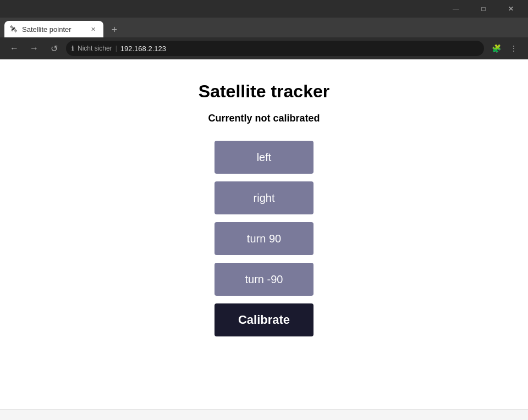  Describe the element at coordinates (483, 9) in the screenshot. I see `window-controls: — □ ✕` at that location.